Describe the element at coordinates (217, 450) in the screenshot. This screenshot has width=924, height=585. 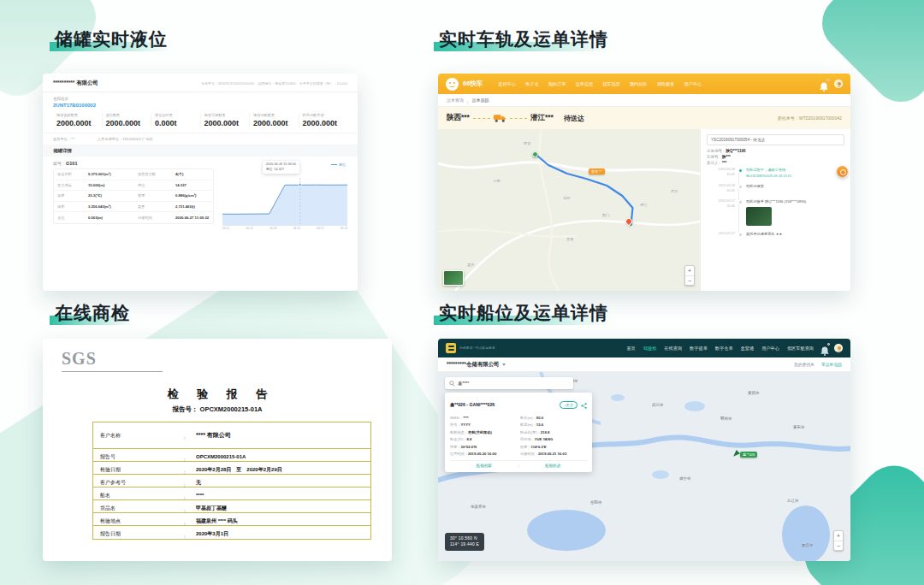
I see `inspection-report-card: SGS 检 验 报 告 报告号： OPCXM2000215-01A 客户名称 *…` at that location.